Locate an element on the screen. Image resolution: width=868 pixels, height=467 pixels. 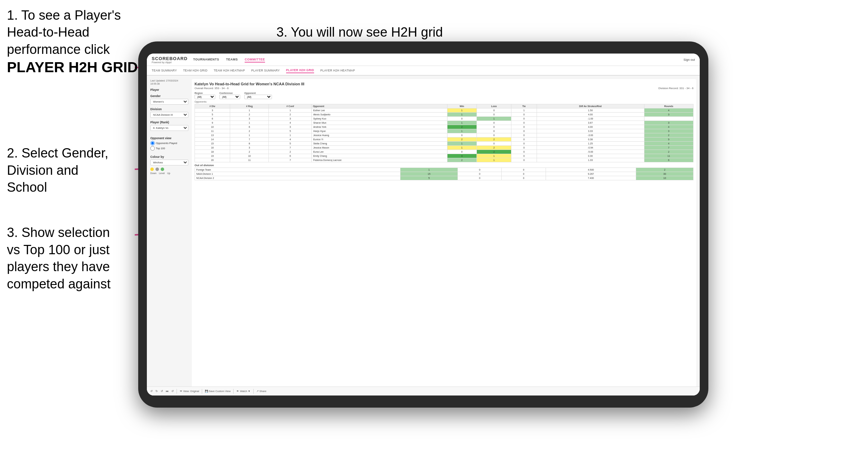
table-cell: 4.500 is located at coordinates (591, 170).